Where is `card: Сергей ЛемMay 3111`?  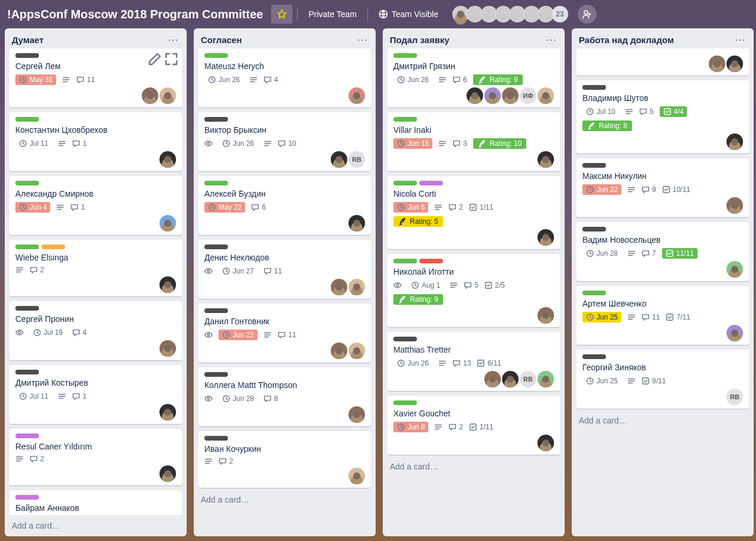 card: Сергей ЛемMay 3111 is located at coordinates (96, 78).